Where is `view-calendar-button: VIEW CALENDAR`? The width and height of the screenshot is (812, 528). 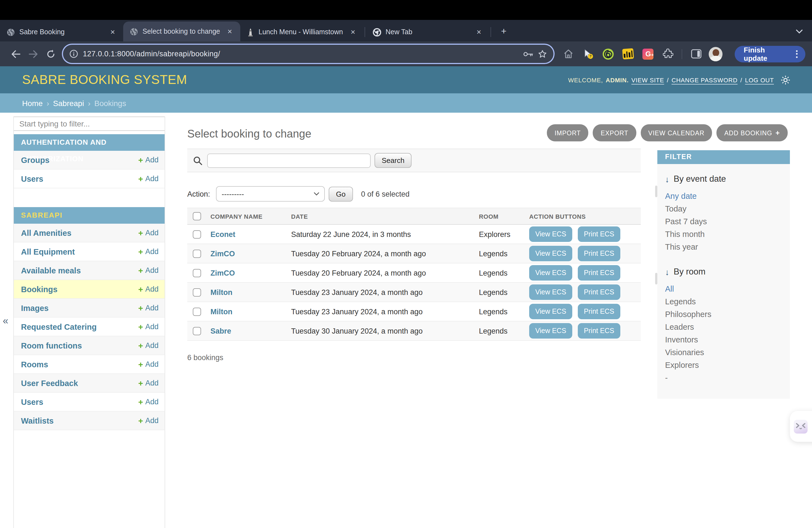 view-calendar-button: VIEW CALENDAR is located at coordinates (676, 133).